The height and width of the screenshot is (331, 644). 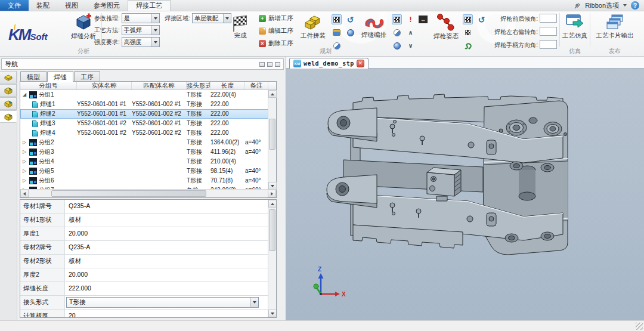 What do you see at coordinates (167, 248) in the screenshot?
I see `property-value: Q235-A` at bounding box center [167, 248].